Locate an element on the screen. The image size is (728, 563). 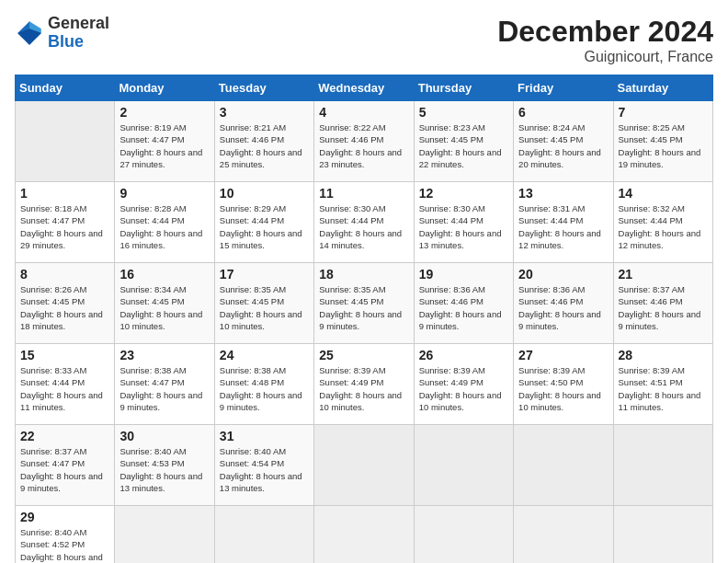
day-info: Sunrise: 8:22 AMSunset: 4:46 PMDaylight:… is located at coordinates (360, 145).